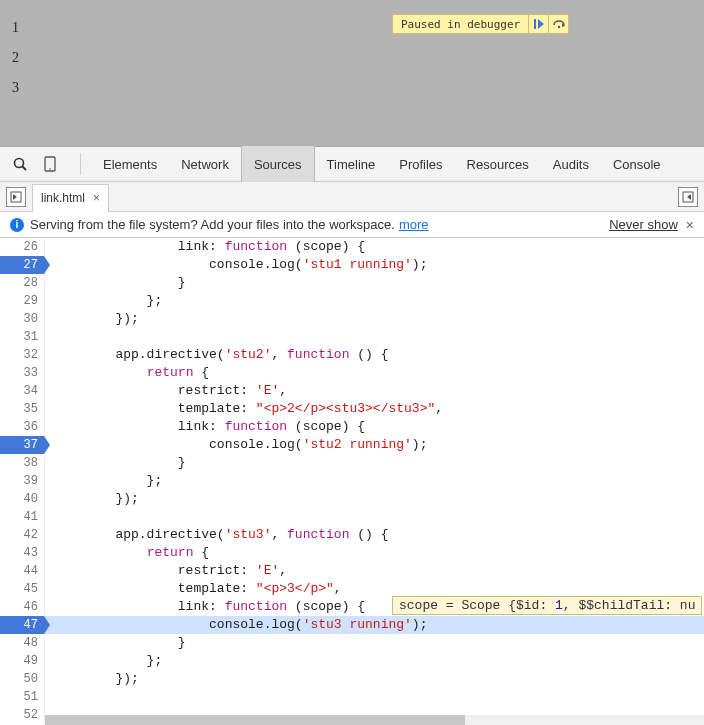  I want to click on line-number: 34, so click(22, 391).